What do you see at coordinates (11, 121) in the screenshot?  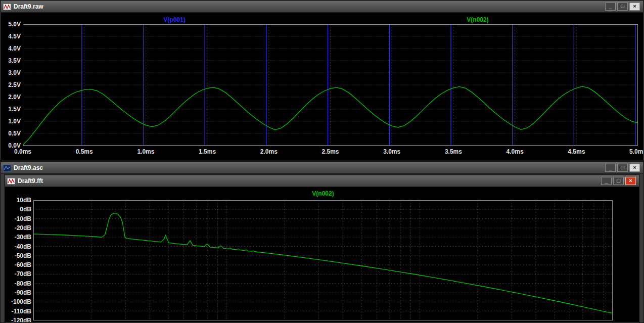 I see `axis-tick-label: 1.0V` at bounding box center [11, 121].